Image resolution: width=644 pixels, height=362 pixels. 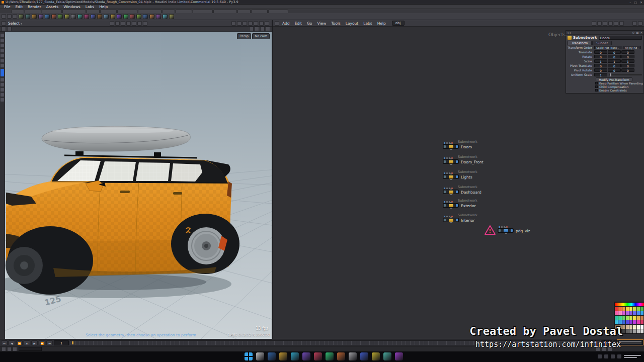 What do you see at coordinates (635, 2) in the screenshot?
I see `maximize-button: ▢` at bounding box center [635, 2].